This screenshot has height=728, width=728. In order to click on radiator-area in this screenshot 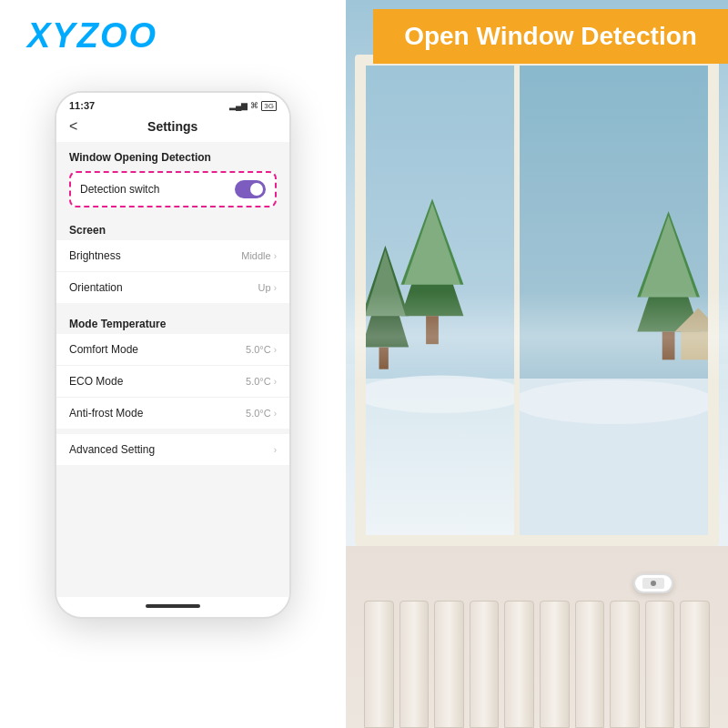, I will do `click(537, 637)`.